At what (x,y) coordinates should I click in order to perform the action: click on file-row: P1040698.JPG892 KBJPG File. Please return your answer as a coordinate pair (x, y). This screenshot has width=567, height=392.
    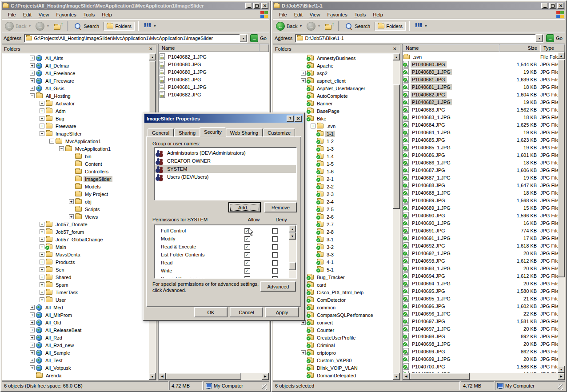
    Looking at the image, I should click on (480, 336).